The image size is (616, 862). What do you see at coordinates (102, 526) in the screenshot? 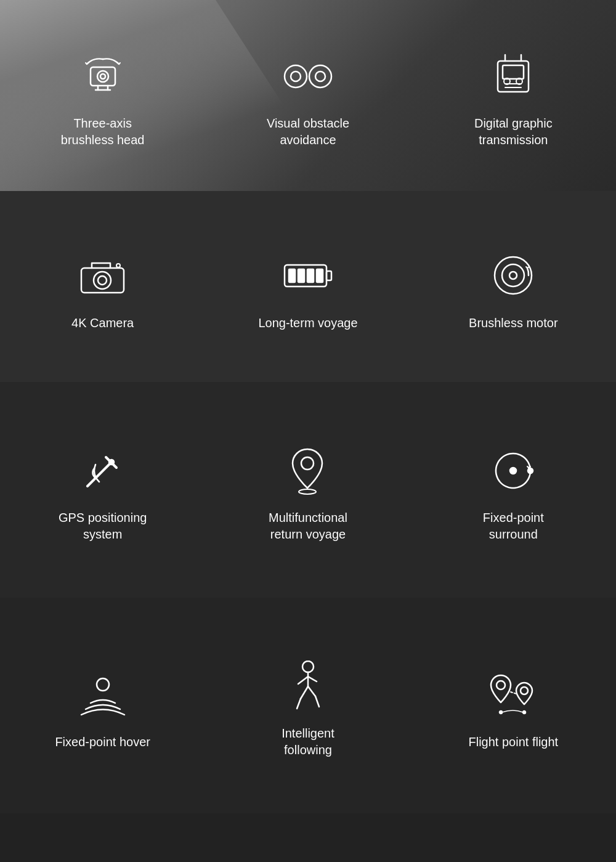
I see `feature-label: GPS positioningsystem` at bounding box center [102, 526].